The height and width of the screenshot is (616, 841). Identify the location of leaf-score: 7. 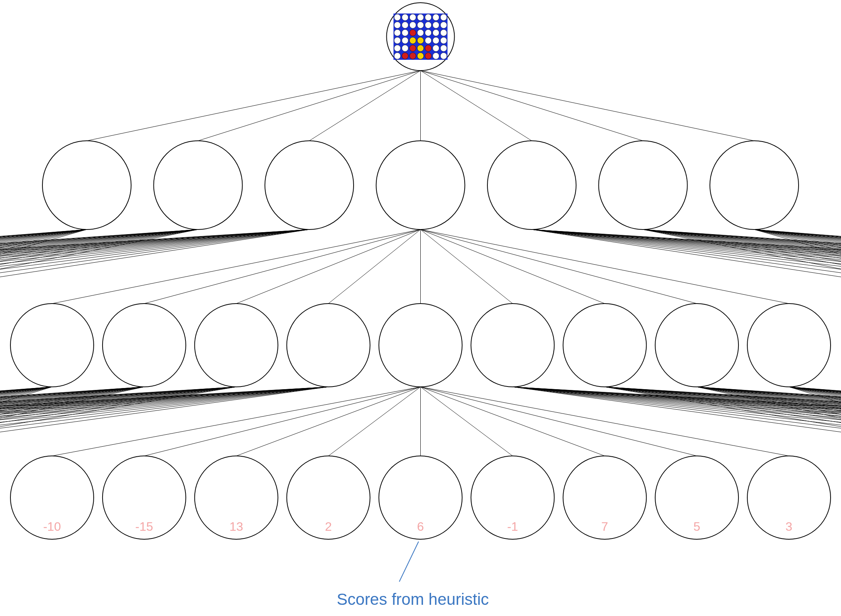
(605, 527).